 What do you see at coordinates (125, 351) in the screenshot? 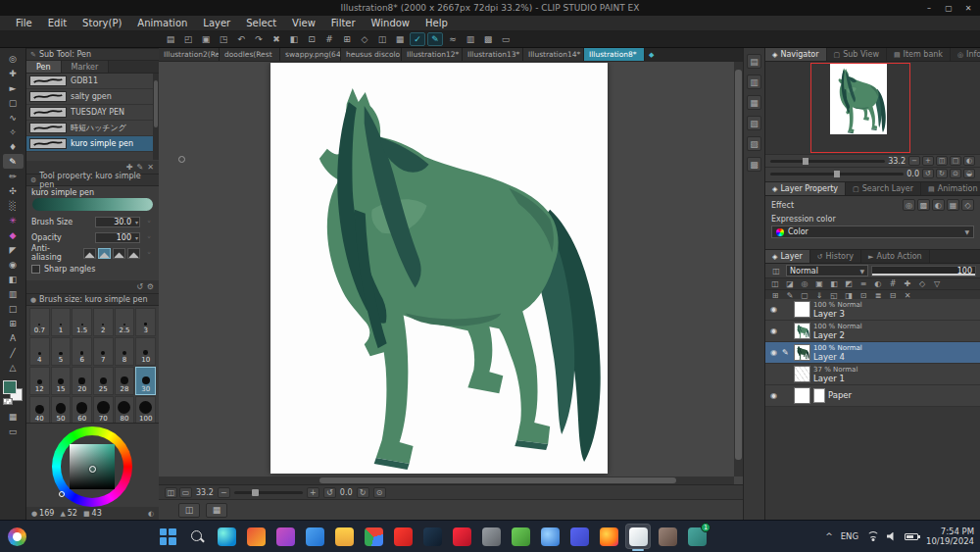
I see `brush-size-preset: 8` at bounding box center [125, 351].